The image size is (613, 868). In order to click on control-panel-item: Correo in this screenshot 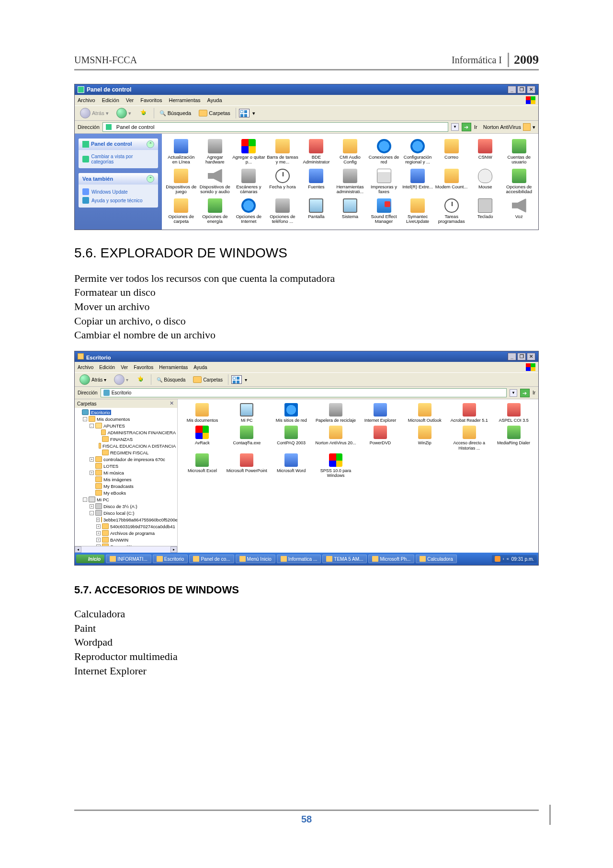, I will do `click(451, 152)`.